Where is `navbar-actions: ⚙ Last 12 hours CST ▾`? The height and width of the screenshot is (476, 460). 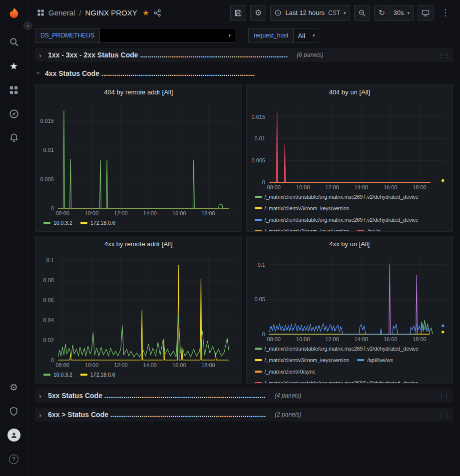
navbar-actions: ⚙ Last 12 hours CST ▾ is located at coordinates (342, 13).